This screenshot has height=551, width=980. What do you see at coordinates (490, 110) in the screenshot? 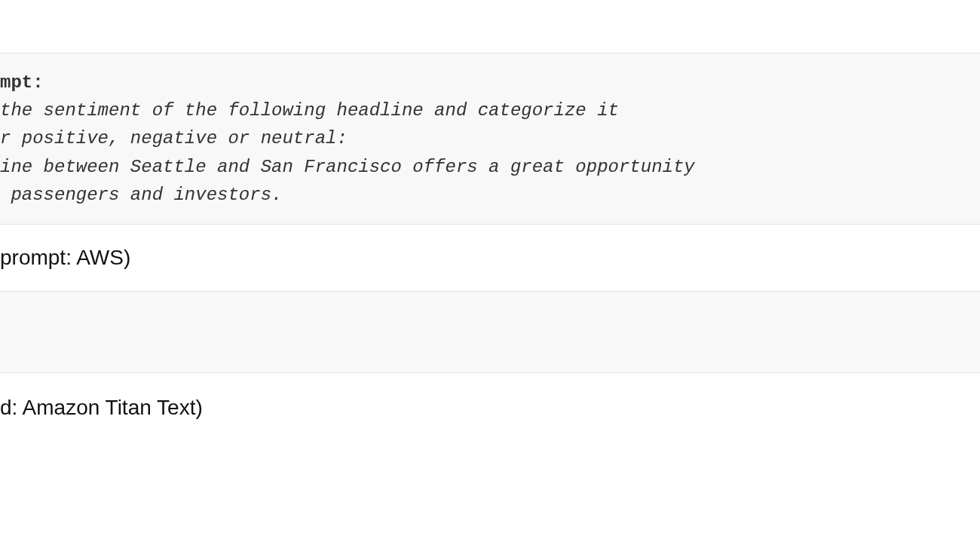
I see `code-line-2: the sentiment of the following headline …` at bounding box center [490, 110].